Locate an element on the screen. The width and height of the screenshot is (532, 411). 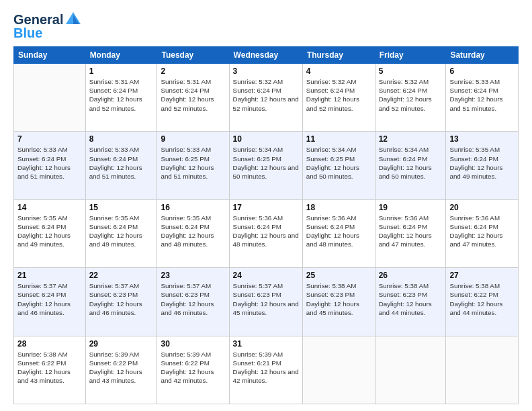
cell-day-number: 20 is located at coordinates (482, 208).